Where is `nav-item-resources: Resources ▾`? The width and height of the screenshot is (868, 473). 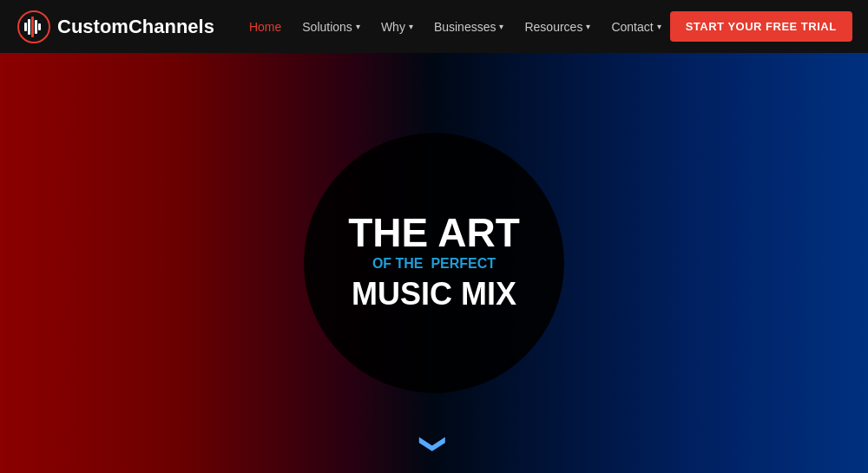
nav-item-resources: Resources ▾ is located at coordinates (557, 27).